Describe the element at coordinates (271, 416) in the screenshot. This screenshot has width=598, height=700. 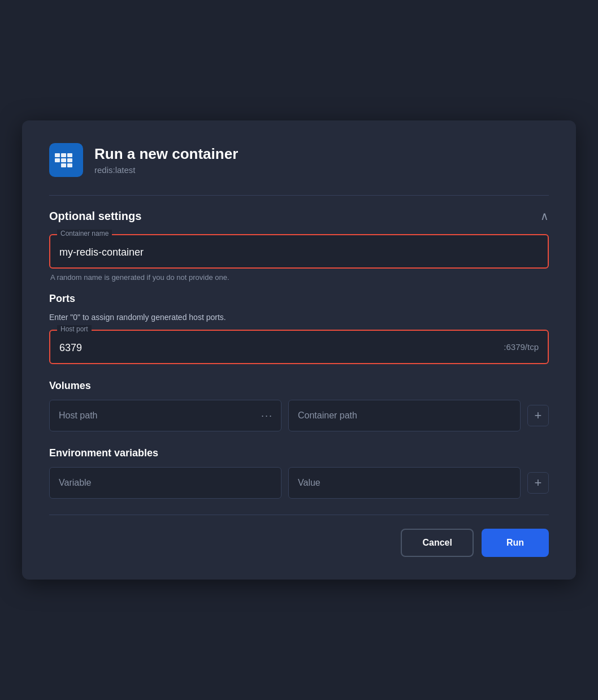
I see `browse-dots-icon: ···` at that location.